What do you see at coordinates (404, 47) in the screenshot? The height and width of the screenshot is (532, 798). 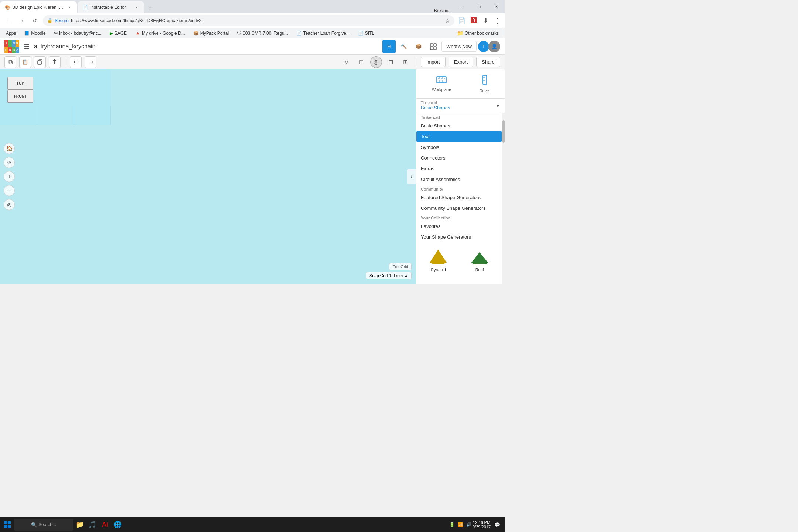 I see `hammer-button: 🔨` at bounding box center [404, 47].